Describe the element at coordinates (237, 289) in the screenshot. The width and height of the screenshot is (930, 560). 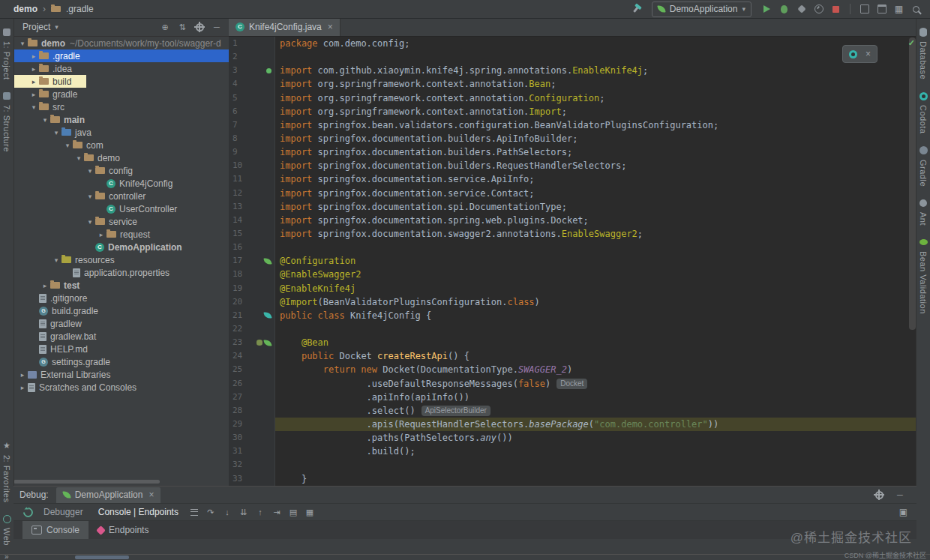
I see `line-number: 19` at that location.